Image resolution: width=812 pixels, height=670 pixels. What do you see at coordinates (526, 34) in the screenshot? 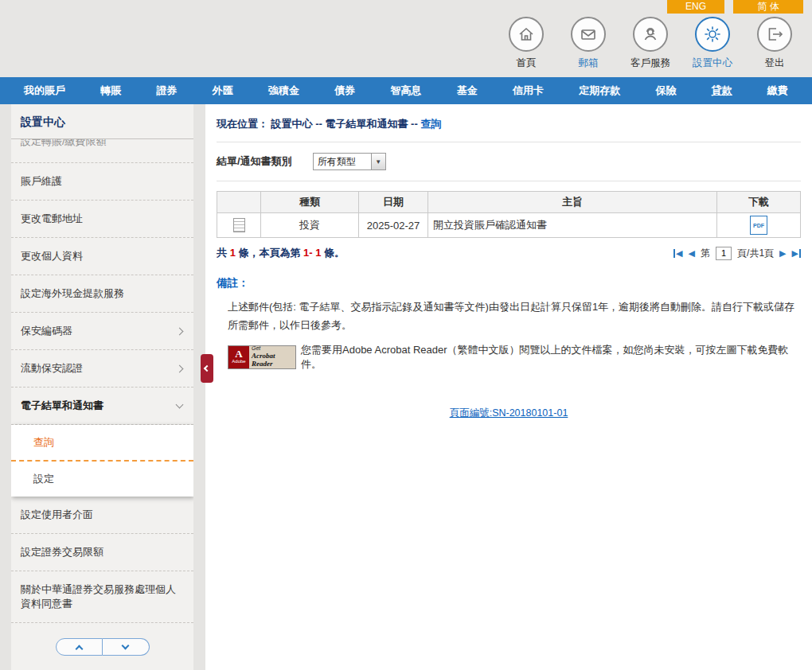
I see `home-icon` at bounding box center [526, 34].